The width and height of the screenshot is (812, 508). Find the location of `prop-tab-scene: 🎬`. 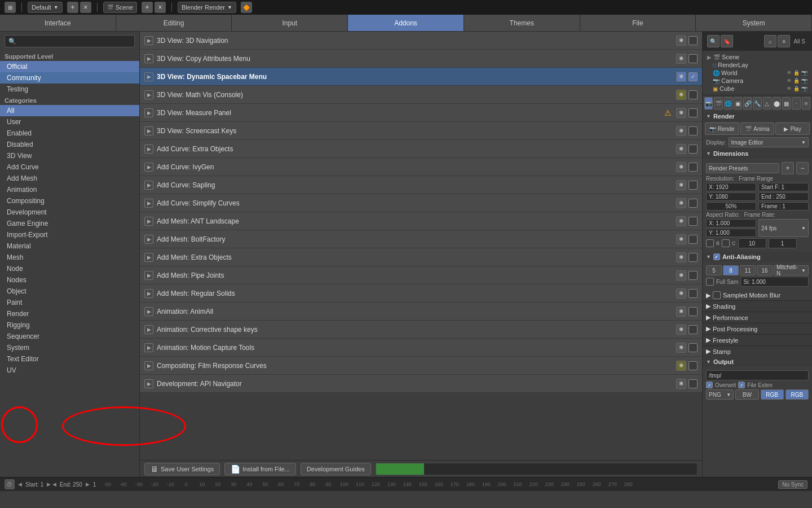

prop-tab-scene: 🎬 is located at coordinates (718, 103).